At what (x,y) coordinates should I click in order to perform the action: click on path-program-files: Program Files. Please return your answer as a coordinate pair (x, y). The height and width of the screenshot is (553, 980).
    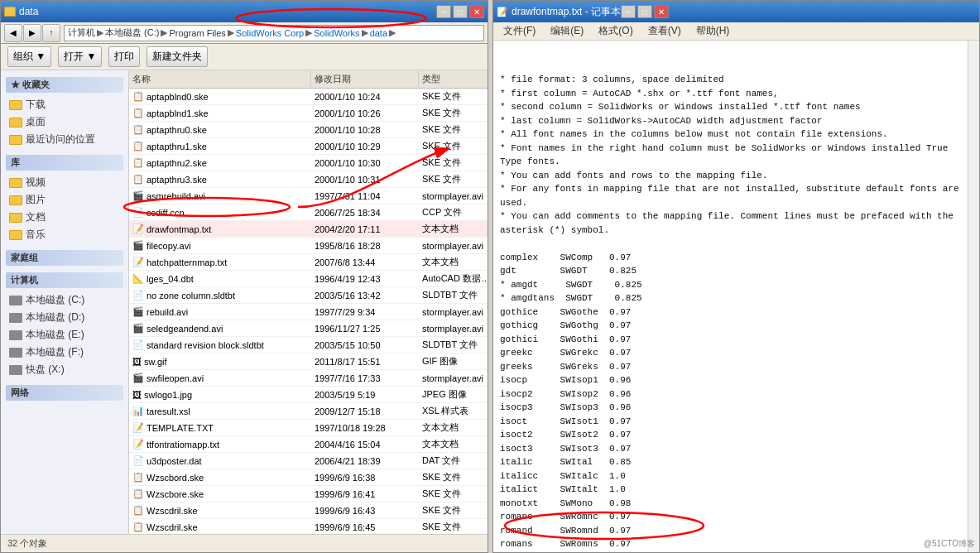
    Looking at the image, I should click on (197, 33).